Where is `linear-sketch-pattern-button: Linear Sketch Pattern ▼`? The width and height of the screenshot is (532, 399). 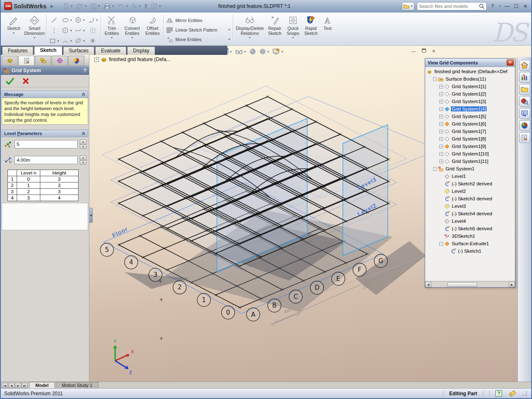
linear-sketch-pattern-button: Linear Sketch Pattern ▼ is located at coordinates (198, 30).